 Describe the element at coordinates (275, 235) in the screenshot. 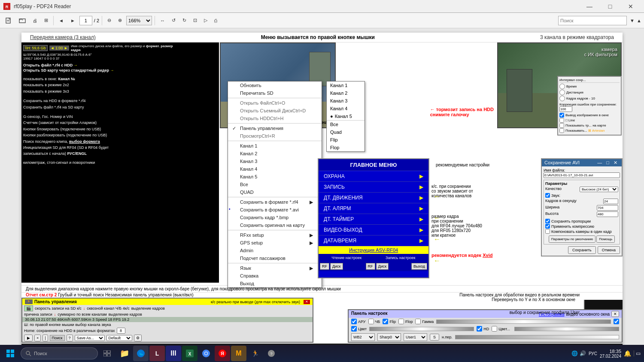

I see `ctx-rfxx-setup: RFxx setup` at that location.